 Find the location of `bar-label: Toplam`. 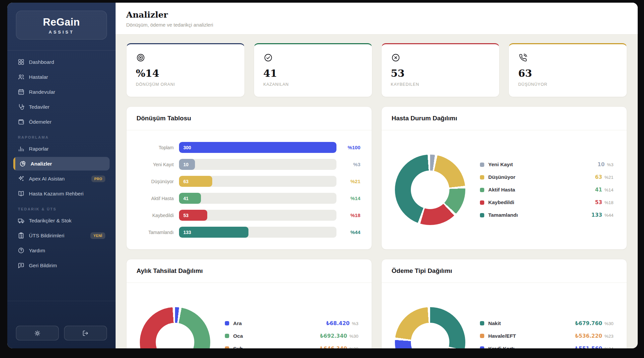

bar-label: Toplam is located at coordinates (156, 148).